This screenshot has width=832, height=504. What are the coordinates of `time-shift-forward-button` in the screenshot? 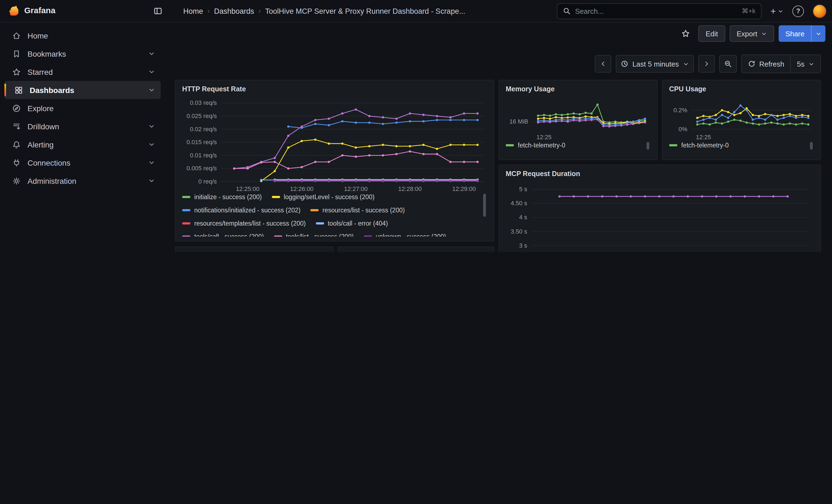 It's located at (706, 64).